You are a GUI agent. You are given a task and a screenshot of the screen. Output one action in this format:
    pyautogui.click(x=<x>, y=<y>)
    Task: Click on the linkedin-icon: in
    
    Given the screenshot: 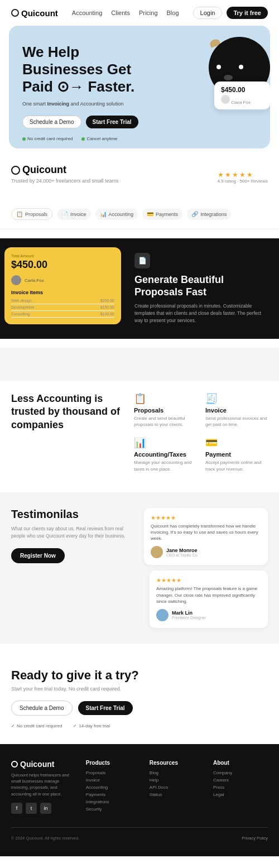 What is the action you would take?
    pyautogui.click(x=46, y=808)
    